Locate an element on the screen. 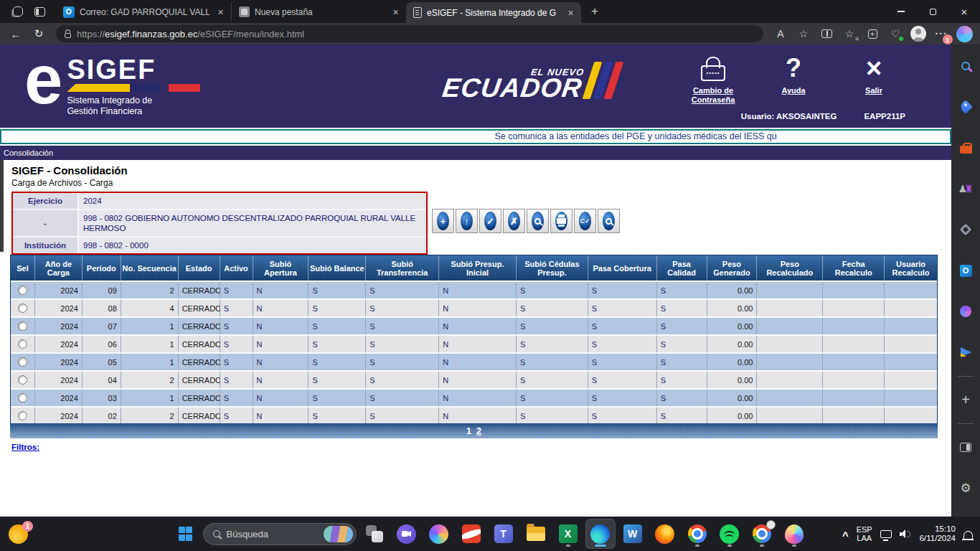  close-window-button: × is located at coordinates (964, 11).